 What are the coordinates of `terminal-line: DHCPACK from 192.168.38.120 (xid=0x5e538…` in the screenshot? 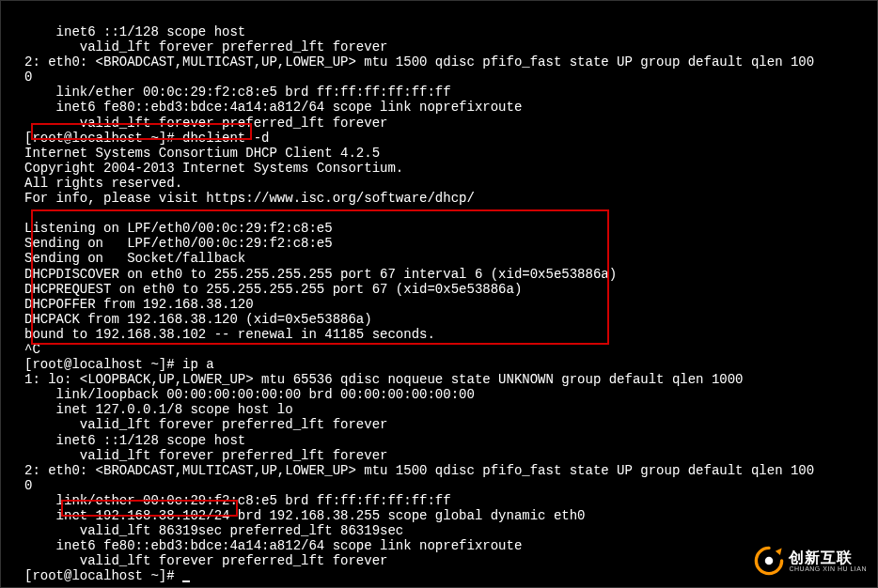 It's located at (198, 319).